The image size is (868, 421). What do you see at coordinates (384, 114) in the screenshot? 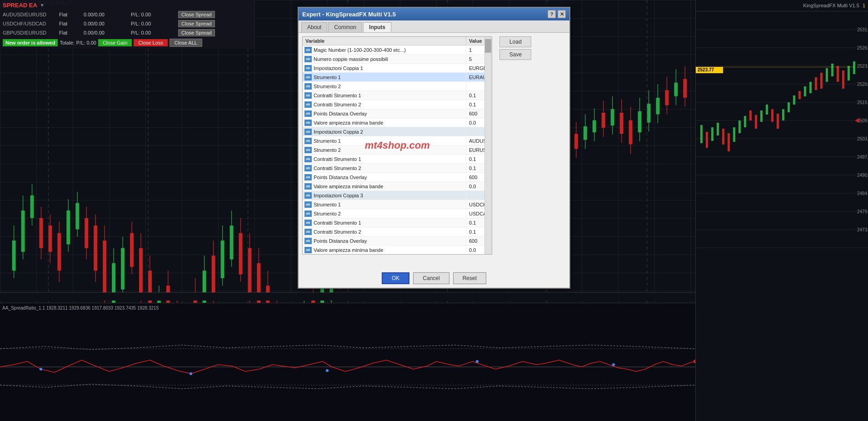
I see `td-variable: abPoints Distanza Overlay` at bounding box center [384, 114].